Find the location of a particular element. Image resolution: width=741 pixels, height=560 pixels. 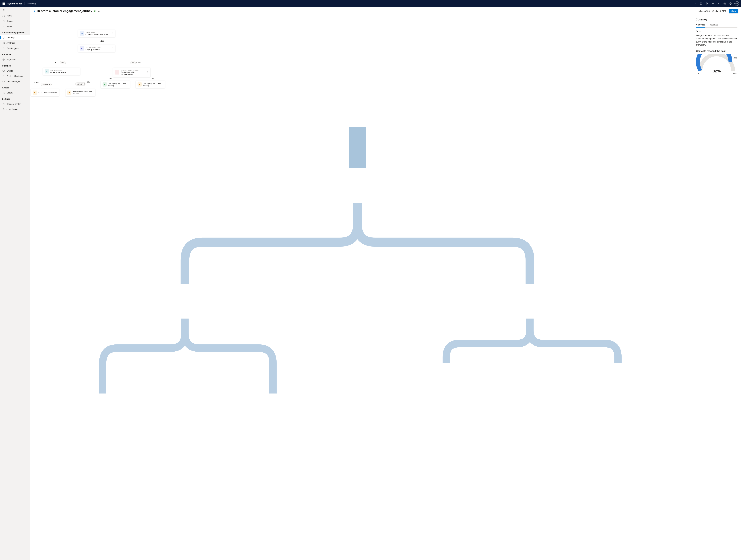

node-opt-leaf-1: 500 loyalty points with sign-up is located at coordinates (115, 84).